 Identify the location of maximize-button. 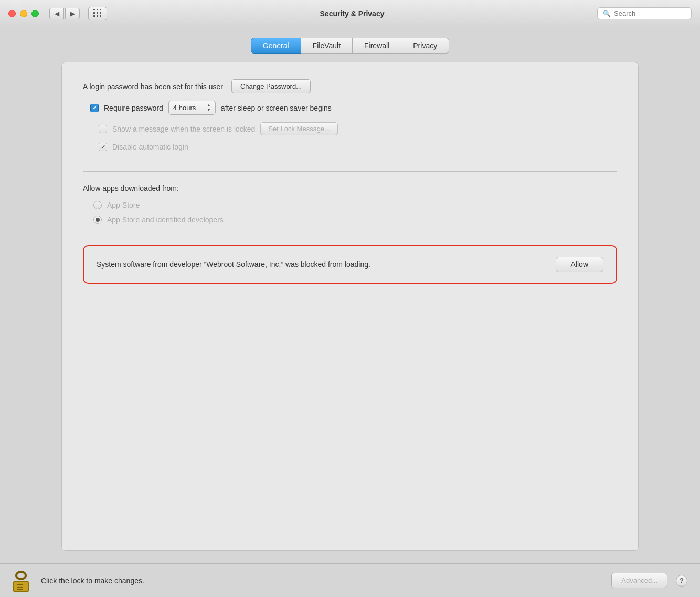
(35, 14).